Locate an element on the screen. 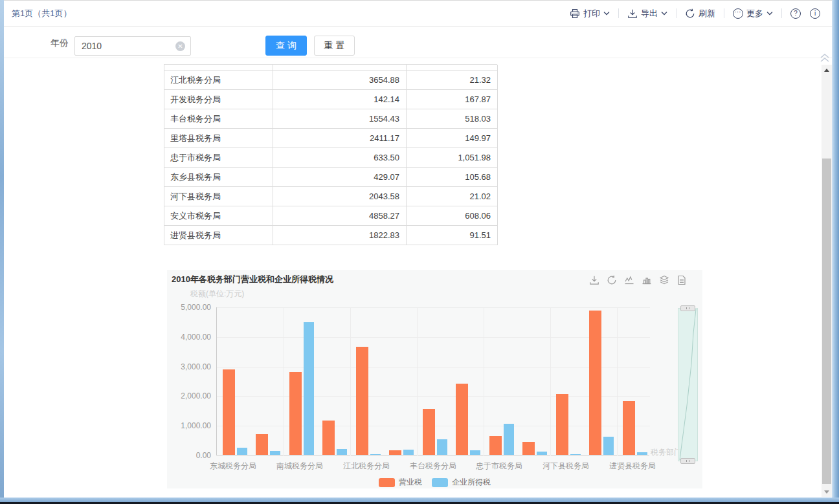  x-tick-label: 河下县税务局 is located at coordinates (566, 466).